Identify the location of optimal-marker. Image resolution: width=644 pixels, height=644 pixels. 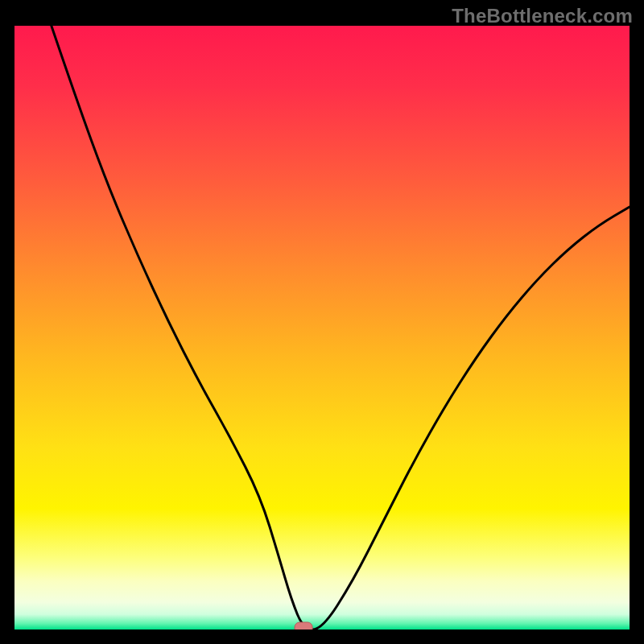
(303, 626).